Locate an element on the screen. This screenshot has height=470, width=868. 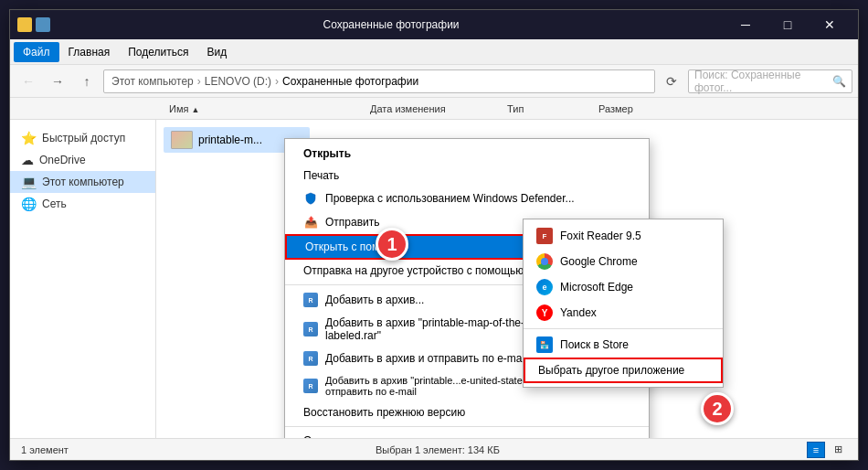
menu-item-share: Поделиться is located at coordinates (158, 52).